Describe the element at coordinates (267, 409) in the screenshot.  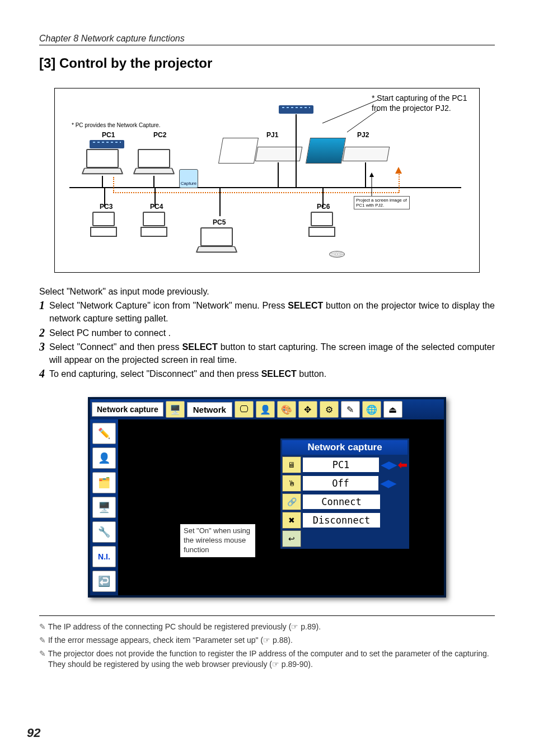
I see `menu-top-bar: Network capture 🖥️ Network 🖵 👤 🎨 ✥ ⚙ ✎ 🌐…` at that location.